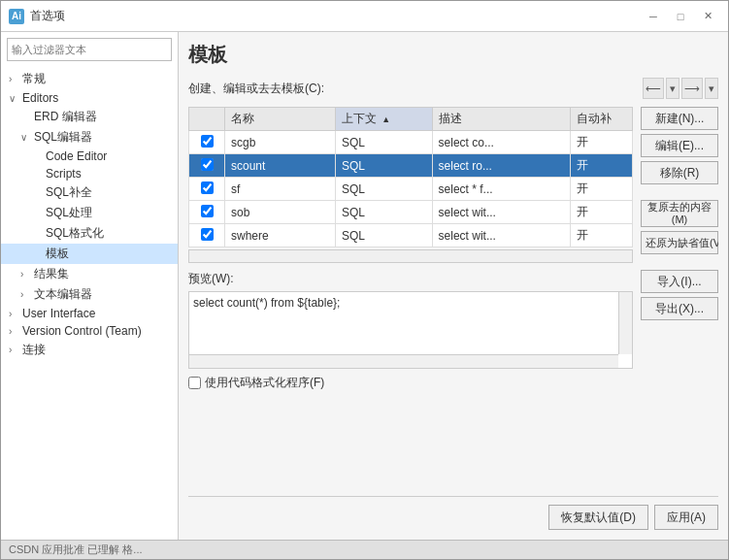 The width and height of the screenshot is (729, 560). I want to click on panel-toolbar: 创建、编辑或去去模板(C): ⟵ ▾ ⟶ ▾, so click(453, 88).